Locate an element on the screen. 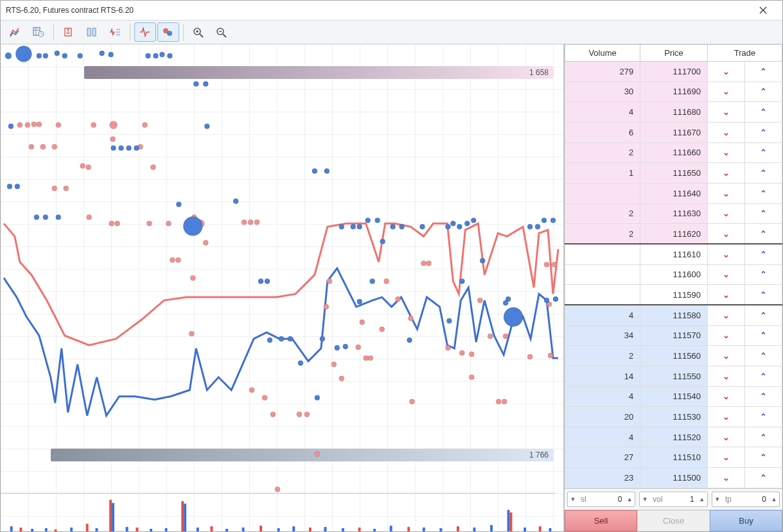 The width and height of the screenshot is (783, 532). row-volume: 2 is located at coordinates (603, 153).